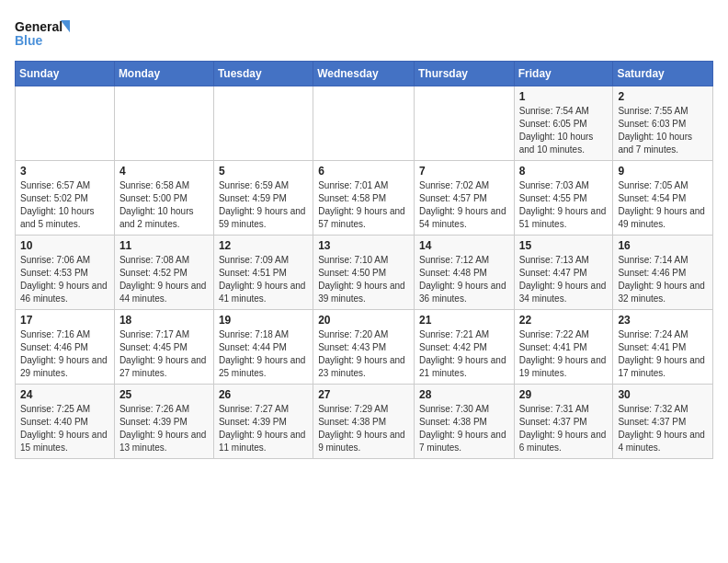 The height and width of the screenshot is (563, 728). I want to click on day-number: 23, so click(663, 320).